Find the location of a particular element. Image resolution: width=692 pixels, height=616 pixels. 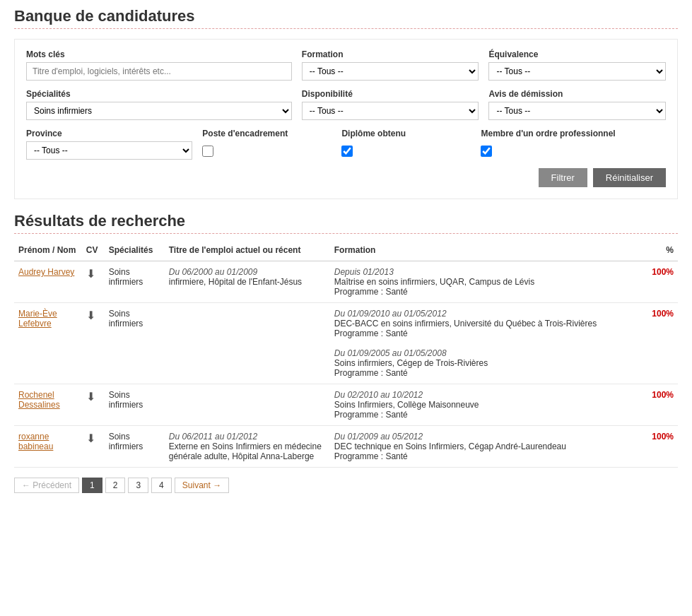

prev-button: ← Précédent is located at coordinates (47, 485).